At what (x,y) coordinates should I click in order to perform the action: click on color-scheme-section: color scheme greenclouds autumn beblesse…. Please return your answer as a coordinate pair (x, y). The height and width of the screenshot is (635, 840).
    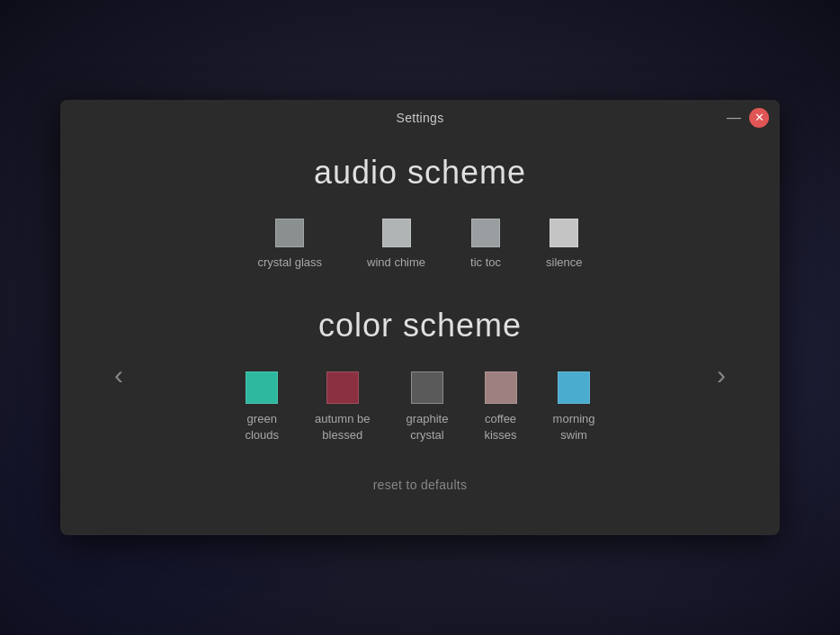
    Looking at the image, I should click on (420, 375).